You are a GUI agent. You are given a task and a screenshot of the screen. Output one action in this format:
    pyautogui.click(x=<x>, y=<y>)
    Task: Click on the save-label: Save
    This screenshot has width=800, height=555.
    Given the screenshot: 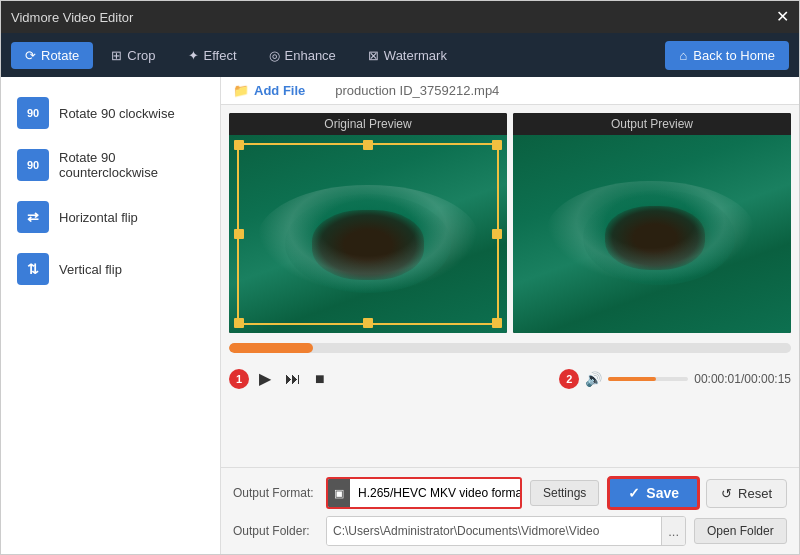 What is the action you would take?
    pyautogui.click(x=662, y=493)
    